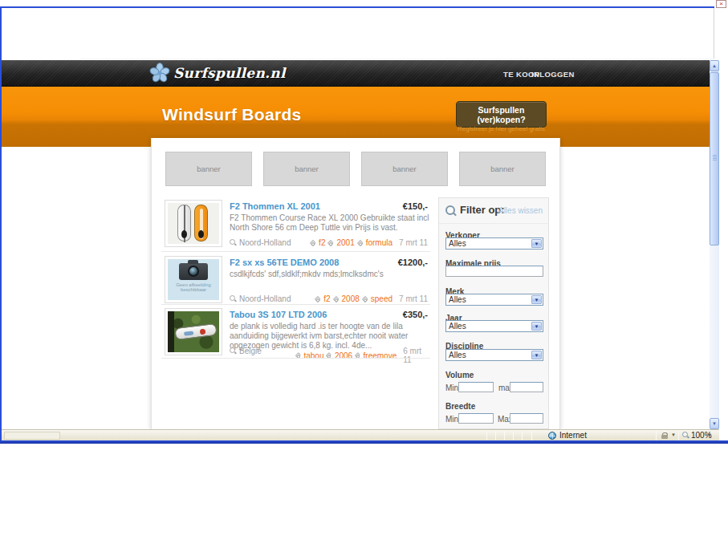 Image resolution: width=728 pixels, height=560 pixels. I want to click on camera-icon, so click(193, 271).